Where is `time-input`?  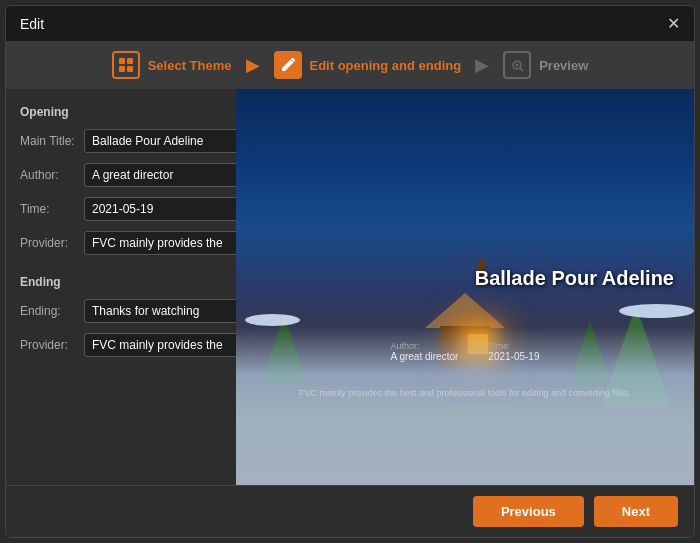
time-input is located at coordinates (160, 209).